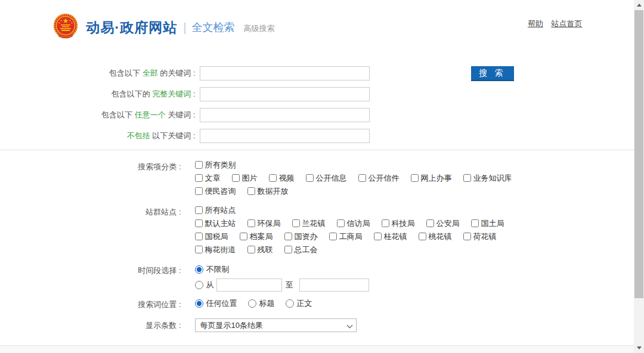 This screenshot has height=353, width=644. I want to click on page-size-section-label: 显示条数 :, so click(117, 326).